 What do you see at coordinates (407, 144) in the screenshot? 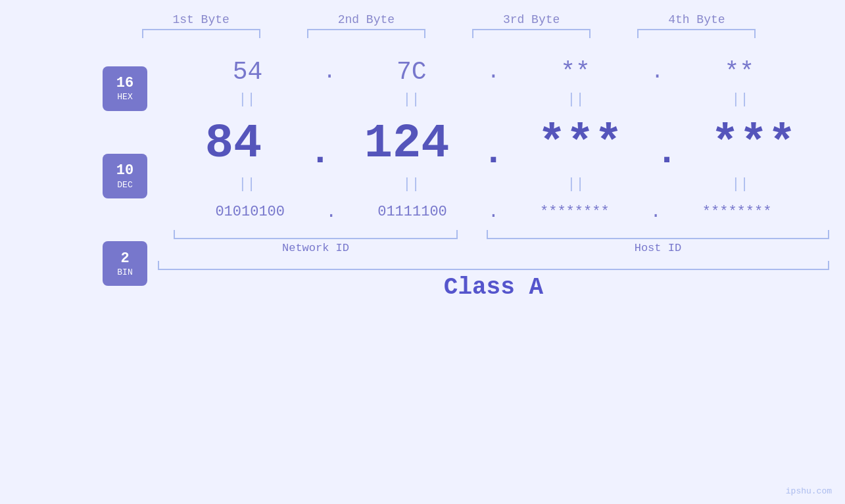
I see `dec-b2: 124` at bounding box center [407, 144].